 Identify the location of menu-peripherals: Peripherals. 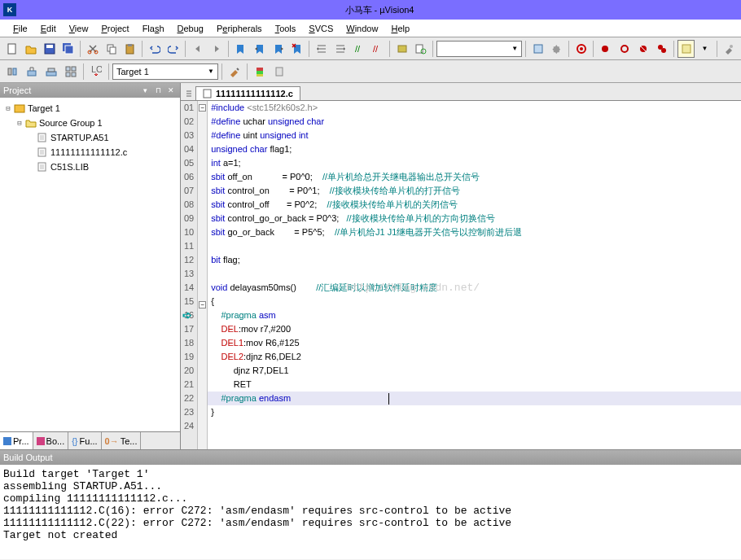
(239, 28).